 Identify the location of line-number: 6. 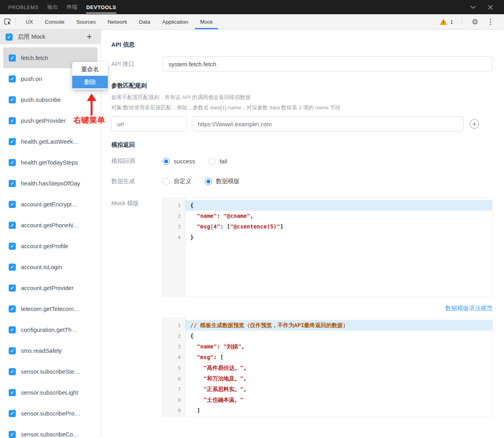
(174, 379).